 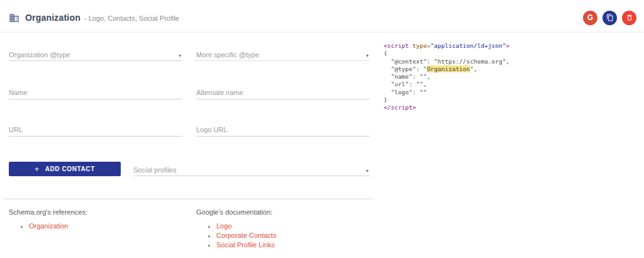 What do you see at coordinates (94, 55) in the screenshot?
I see `organization-type-placeholder: Organization @type` at bounding box center [94, 55].